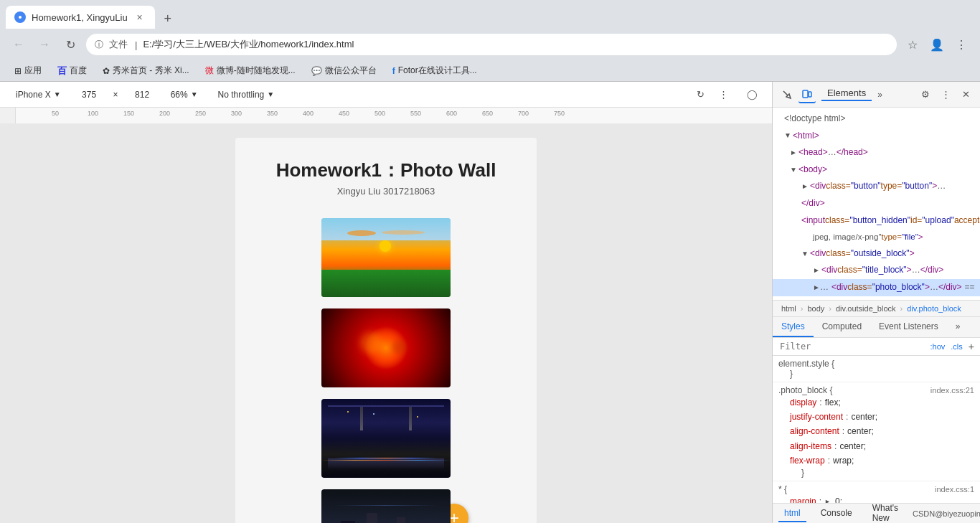 This screenshot has height=523, width=980. What do you see at coordinates (386, 174) in the screenshot?
I see `page-title-area: Homework1：Photo Wall Xingyu Liu 30172180…` at bounding box center [386, 174].